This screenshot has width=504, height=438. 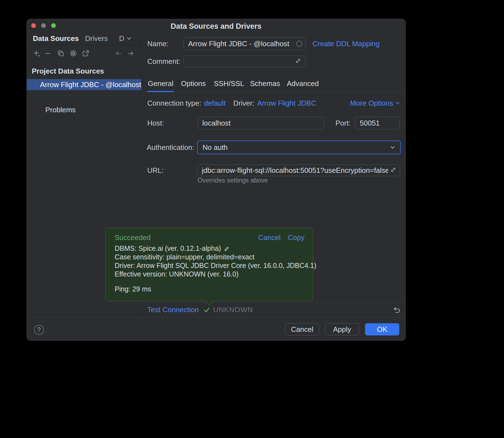 I want to click on tab-drivers: Drivers, so click(x=96, y=38).